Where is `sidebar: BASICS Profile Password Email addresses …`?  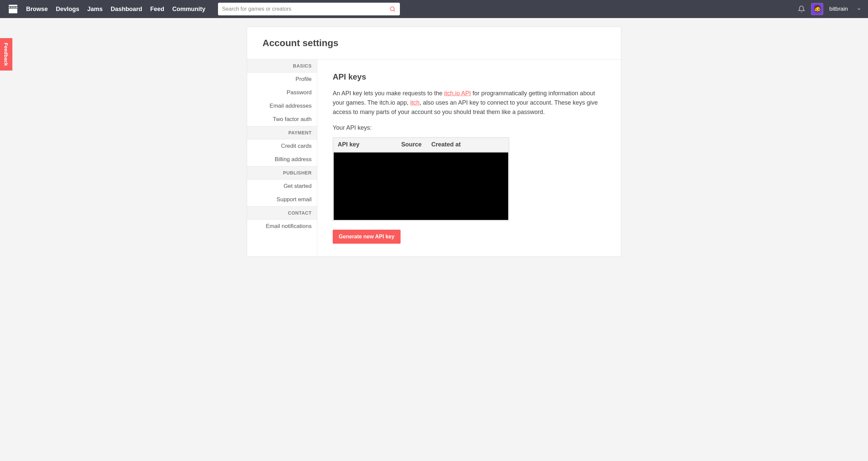
sidebar: BASICS Profile Password Email addresses … is located at coordinates (282, 158).